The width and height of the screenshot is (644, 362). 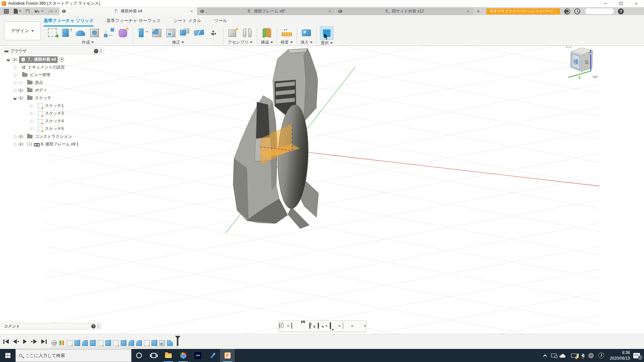 What do you see at coordinates (171, 33) in the screenshot?
I see `shell-icon` at bounding box center [171, 33].